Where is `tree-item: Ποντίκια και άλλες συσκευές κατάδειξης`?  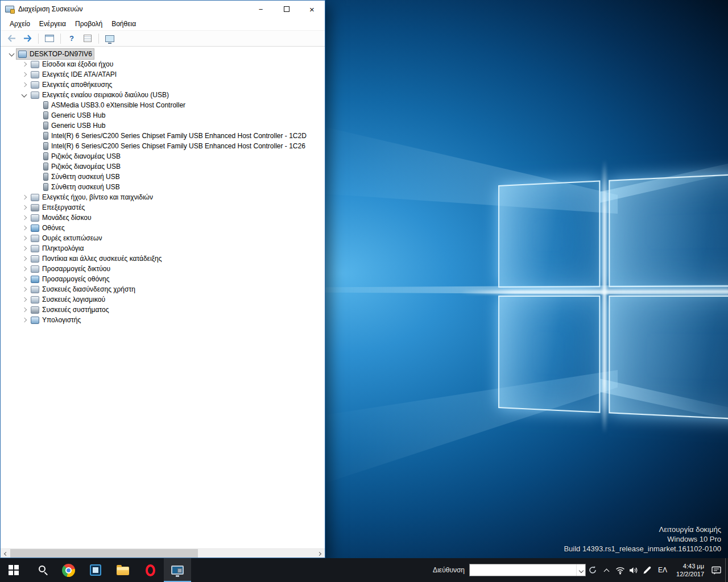
tree-item: Ποντίκια και άλλες συσκευές κατάδειξης is located at coordinates (163, 259).